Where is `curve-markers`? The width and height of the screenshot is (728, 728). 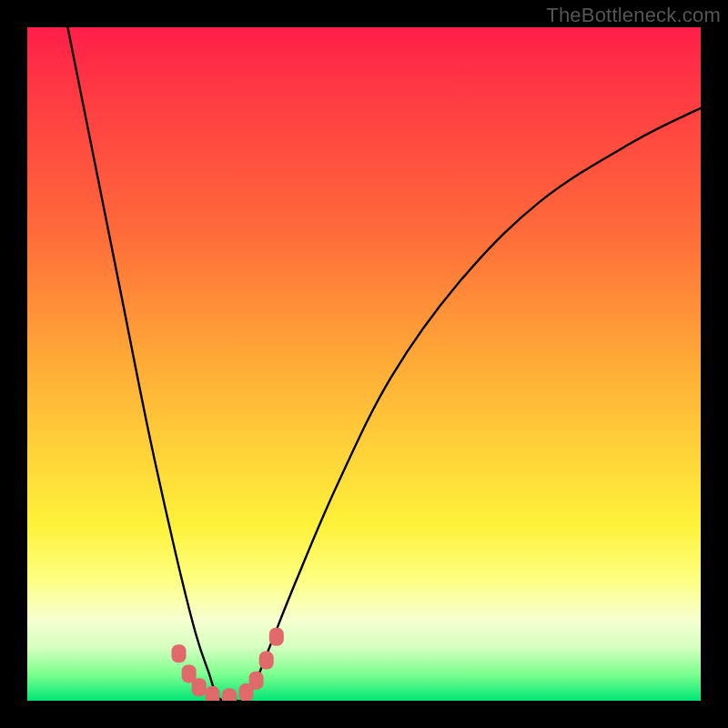 curve-markers is located at coordinates (228, 664).